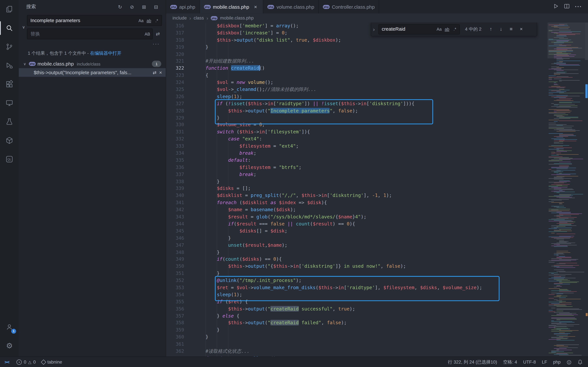 The width and height of the screenshot is (588, 367). What do you see at coordinates (26, 362) in the screenshot?
I see `problems-button: ×0 △0` at bounding box center [26, 362].